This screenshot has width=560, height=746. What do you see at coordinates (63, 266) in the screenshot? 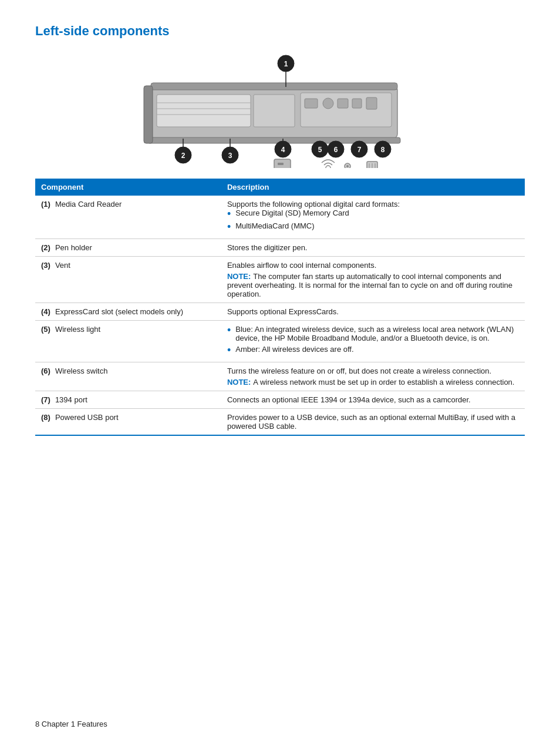
I see `component-name: Vent` at bounding box center [63, 266].